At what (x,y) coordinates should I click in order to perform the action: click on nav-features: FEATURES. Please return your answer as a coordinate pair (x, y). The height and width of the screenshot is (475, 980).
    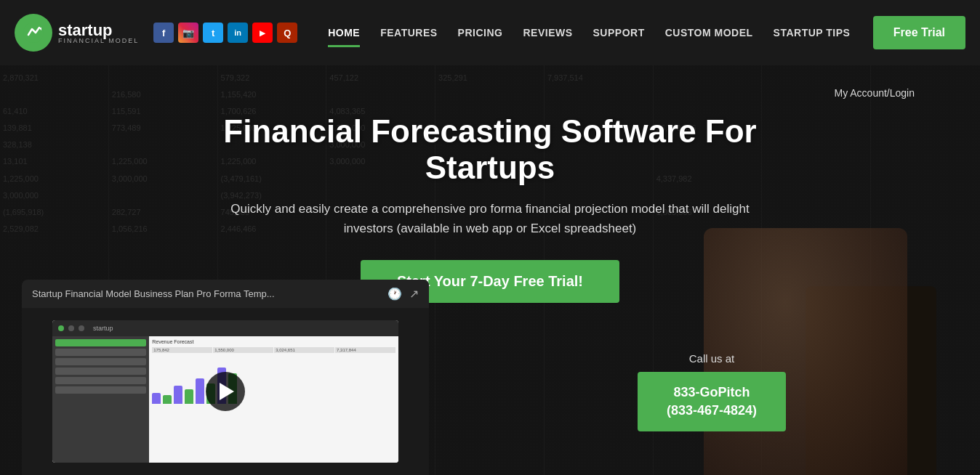
    Looking at the image, I should click on (409, 33).